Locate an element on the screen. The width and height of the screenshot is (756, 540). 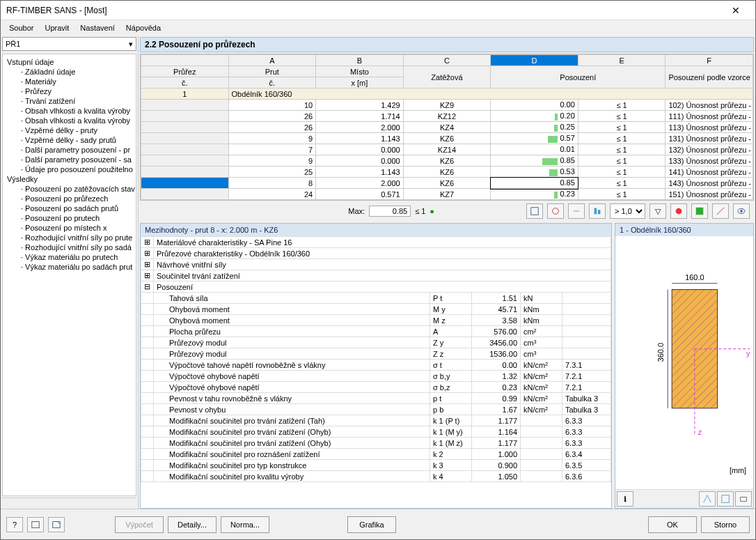
tree-item: · Výkaz materiálu po prutech is located at coordinates (70, 257).